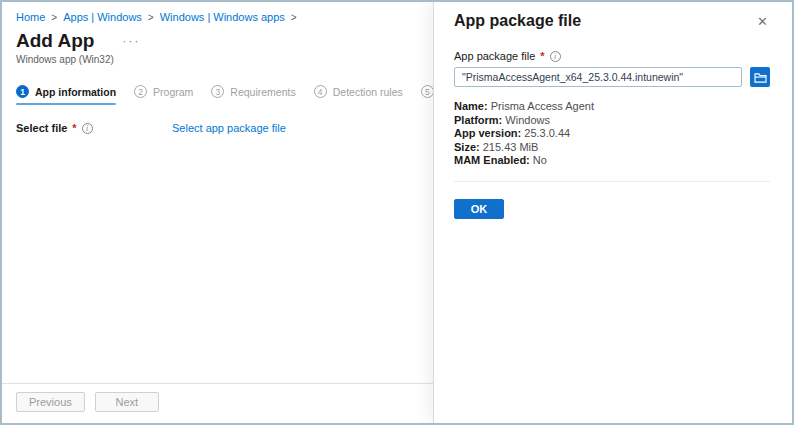 The height and width of the screenshot is (425, 794). Describe the element at coordinates (467, 147) in the screenshot. I see `detail-label: Size:` at that location.